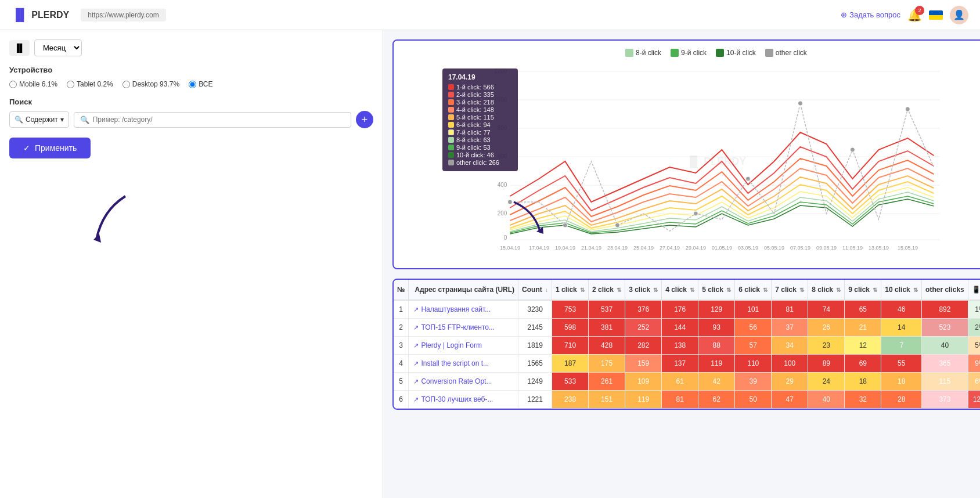  I want to click on cell-4click: 138, so click(680, 346).